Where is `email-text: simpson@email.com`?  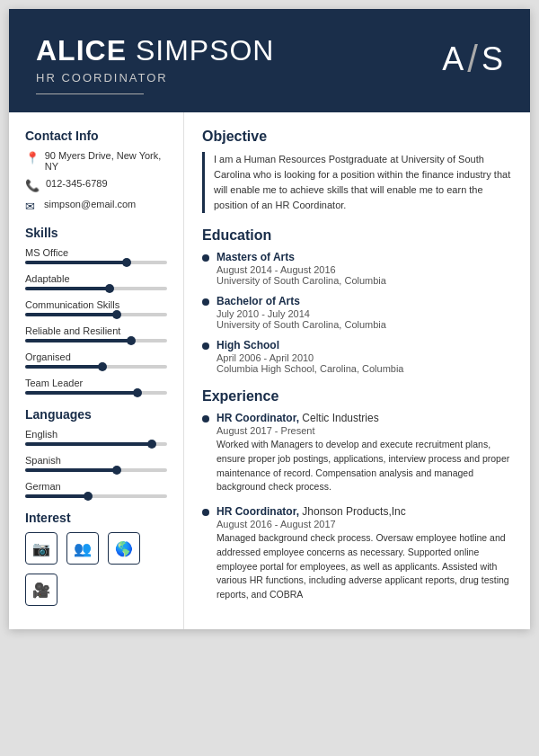
email-text: simpson@email.com is located at coordinates (90, 204).